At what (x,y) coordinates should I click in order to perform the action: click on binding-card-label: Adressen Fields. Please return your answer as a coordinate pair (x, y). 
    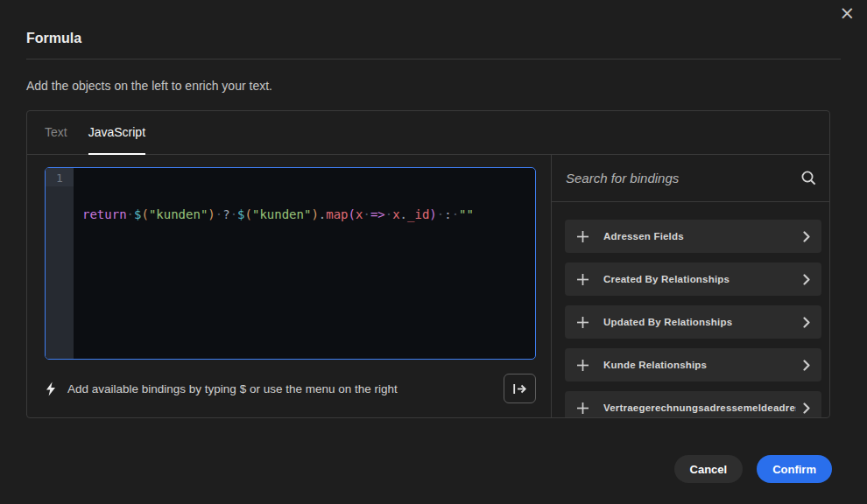
    Looking at the image, I should click on (700, 236).